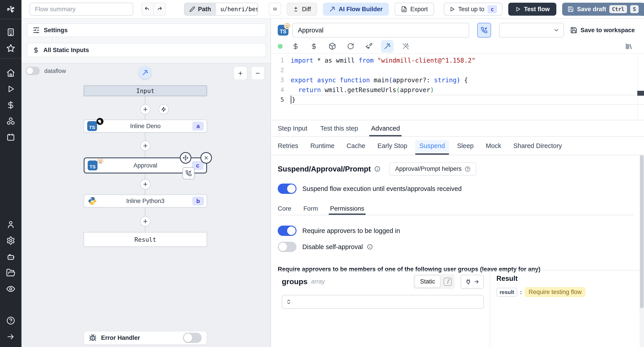 This screenshot has width=644, height=347. What do you see at coordinates (472, 282) in the screenshot?
I see `connect-input-button` at bounding box center [472, 282].